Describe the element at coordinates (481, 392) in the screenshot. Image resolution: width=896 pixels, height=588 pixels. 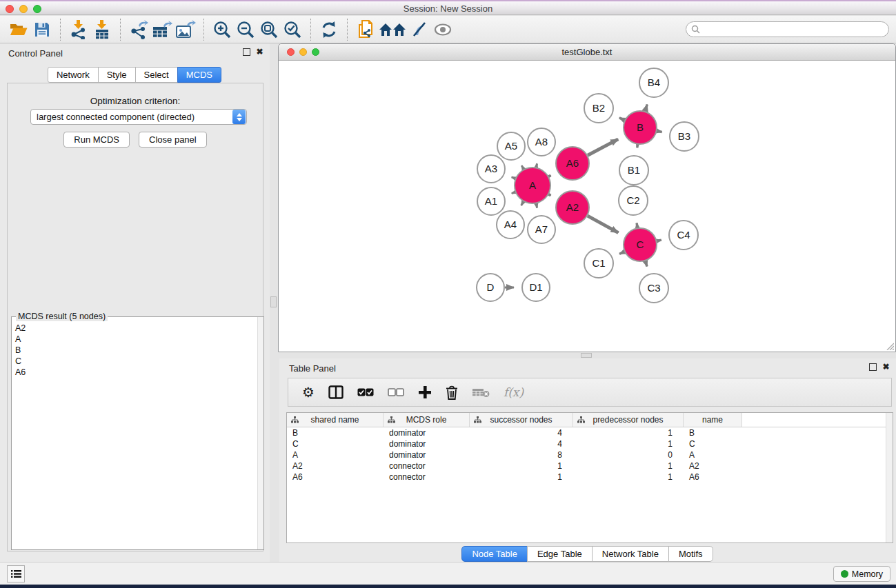
I see `delete-table-icon` at that location.